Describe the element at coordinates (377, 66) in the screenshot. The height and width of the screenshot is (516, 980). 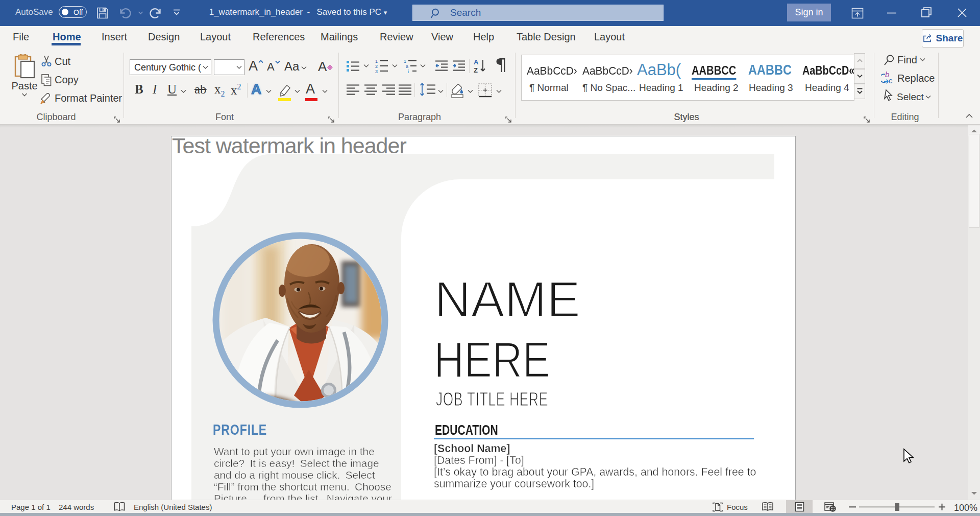
I see `svg-text: 2` at that location.